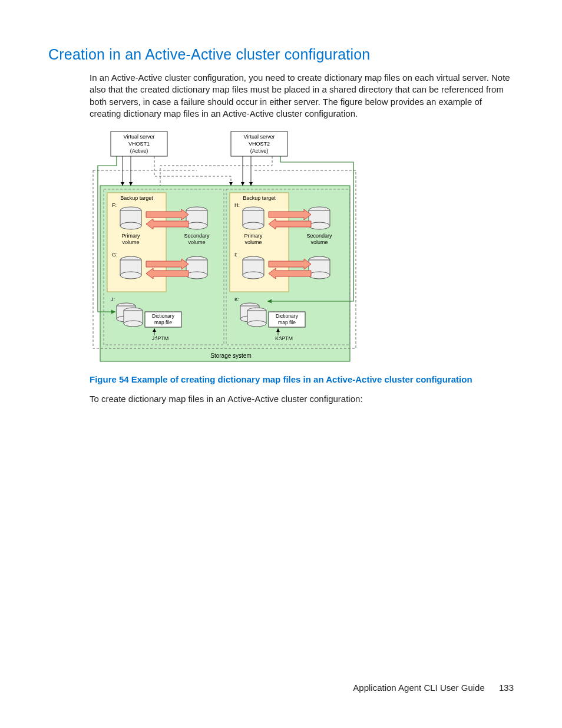 The height and width of the screenshot is (728, 562). What do you see at coordinates (139, 137) in the screenshot?
I see `vhost1-line1: Virtual server` at bounding box center [139, 137].